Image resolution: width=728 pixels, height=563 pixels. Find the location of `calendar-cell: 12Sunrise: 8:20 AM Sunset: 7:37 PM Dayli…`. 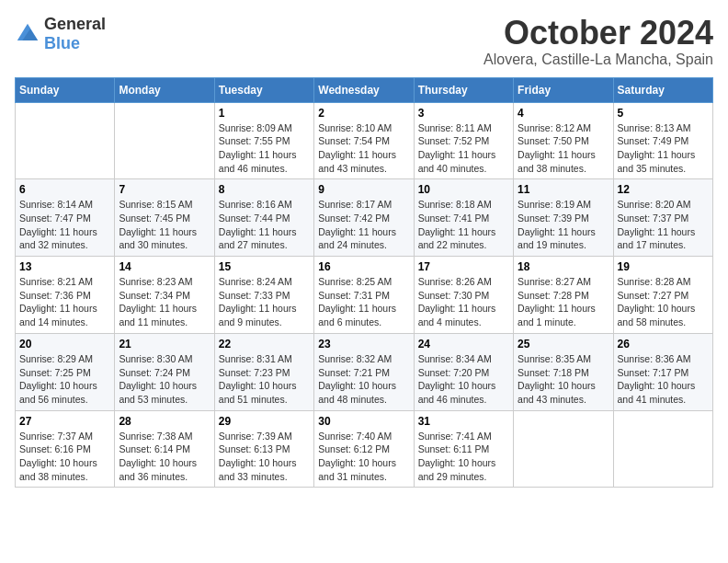

calendar-cell: 12Sunrise: 8:20 AM Sunset: 7:37 PM Dayli… is located at coordinates (663, 218).